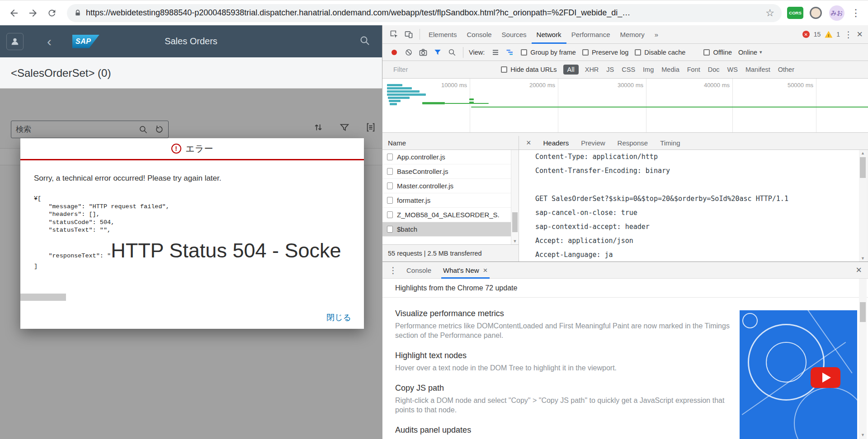  I want to click on request-row-selected: $batch, so click(450, 229).